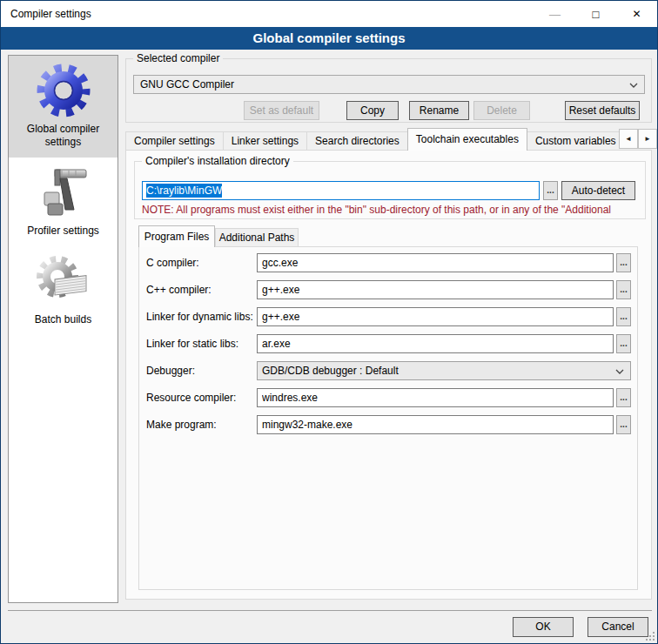  What do you see at coordinates (628, 139) in the screenshot?
I see `arrow-left-icon: ◄` at bounding box center [628, 139].